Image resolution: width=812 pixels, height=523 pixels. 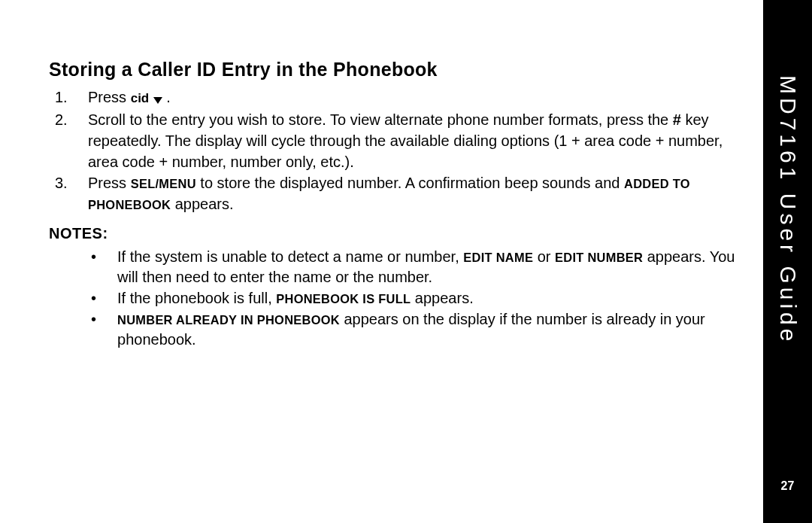 What do you see at coordinates (197, 298) in the screenshot?
I see `text-run: If the phonebook is full,` at bounding box center [197, 298].